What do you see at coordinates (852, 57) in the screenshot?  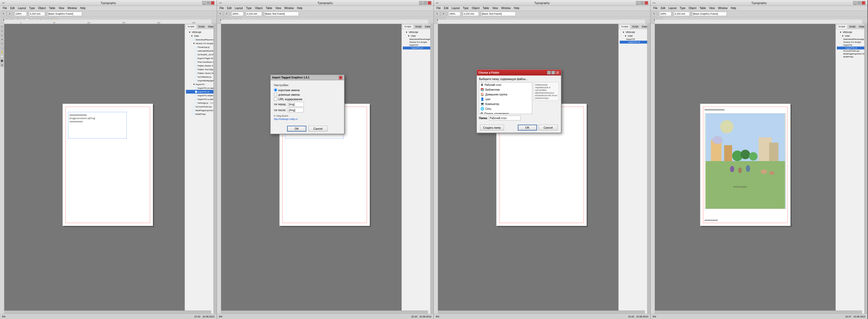 I see `tree-multiprinja-4: MultiPrinja` at bounding box center [852, 57].